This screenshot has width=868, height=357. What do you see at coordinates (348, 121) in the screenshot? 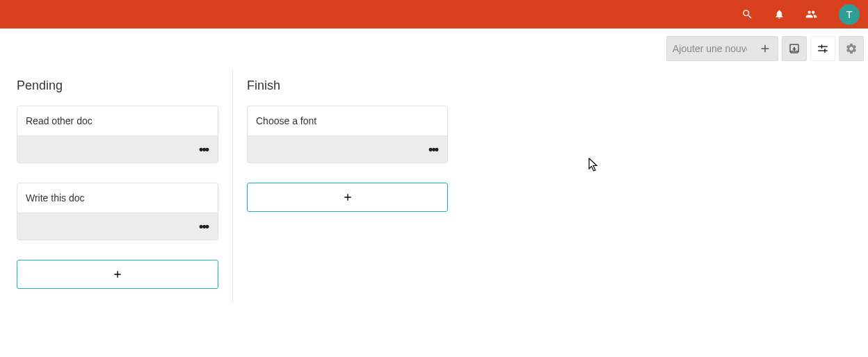
I see `card-title: Choose a font` at bounding box center [348, 121].